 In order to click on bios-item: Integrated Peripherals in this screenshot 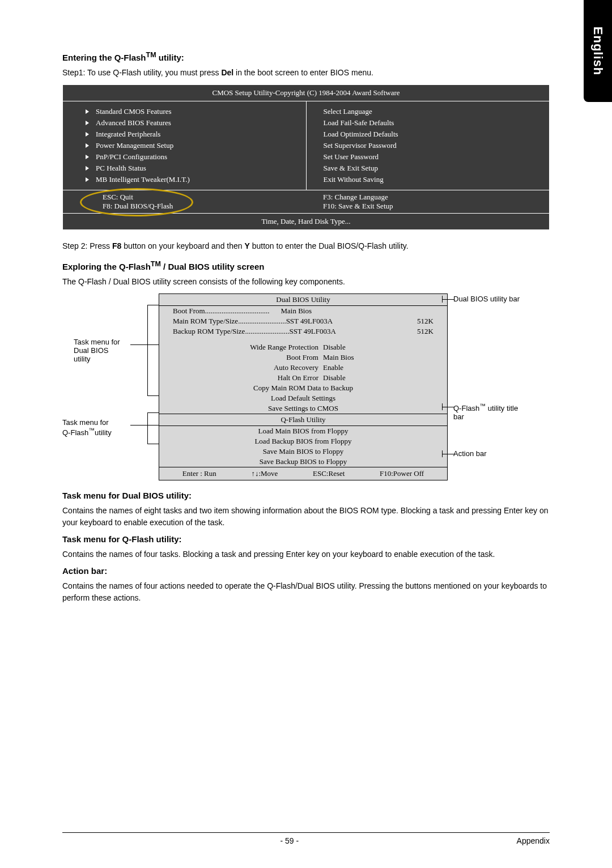, I will do `click(185, 134)`.